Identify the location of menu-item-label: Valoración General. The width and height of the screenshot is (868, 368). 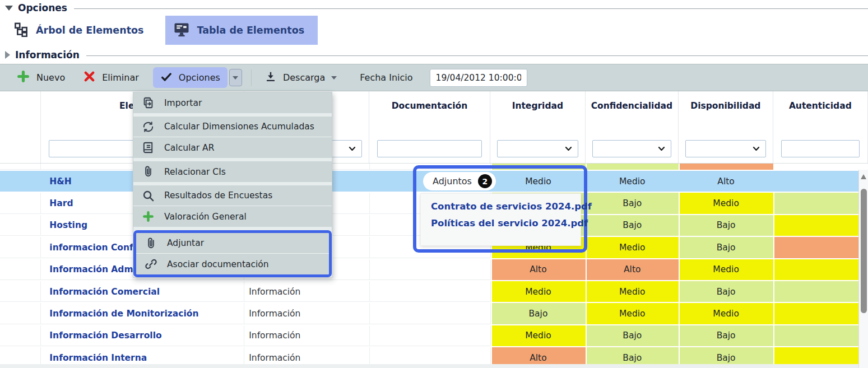
(205, 217).